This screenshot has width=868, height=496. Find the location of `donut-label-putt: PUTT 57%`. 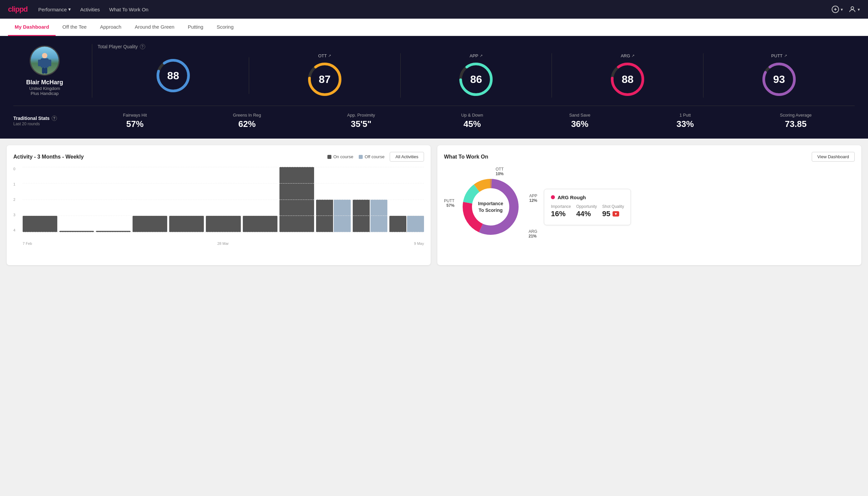

donut-label-putt: PUTT 57% is located at coordinates (449, 203).